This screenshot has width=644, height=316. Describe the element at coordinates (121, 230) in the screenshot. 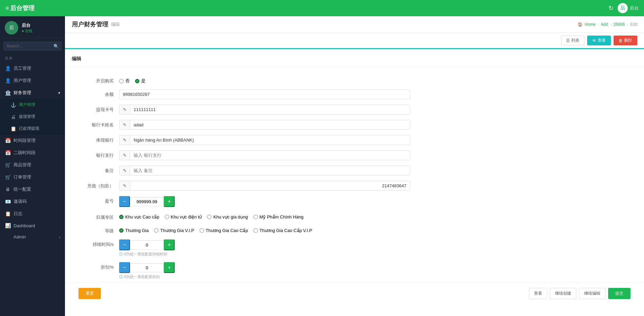

I see `radio-merchant-input` at that location.